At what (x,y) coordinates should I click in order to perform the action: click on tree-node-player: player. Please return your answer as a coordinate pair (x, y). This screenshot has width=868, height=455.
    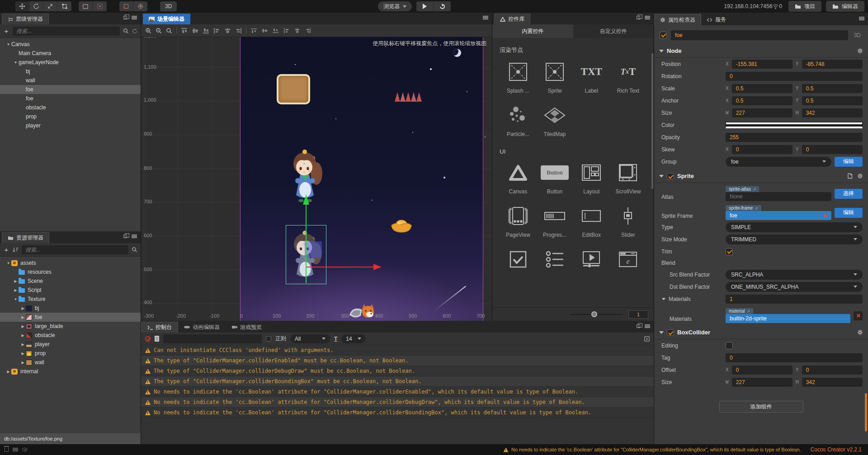
    Looking at the image, I should click on (71, 126).